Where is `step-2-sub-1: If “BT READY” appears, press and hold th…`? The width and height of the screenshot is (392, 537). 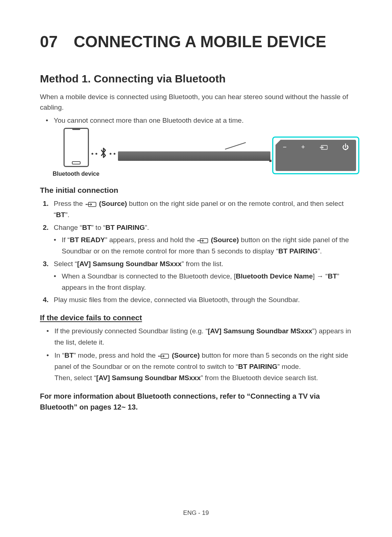 step-2-sub-1: If “BT READY” appears, press and hold th… is located at coordinates (203, 246).